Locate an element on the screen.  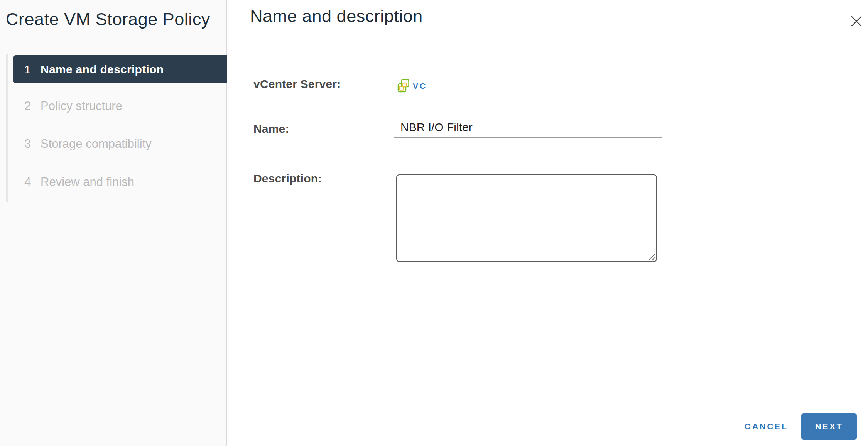
wizard-step-storage-compatibility: 3 Storage compatibility is located at coordinates (120, 144).